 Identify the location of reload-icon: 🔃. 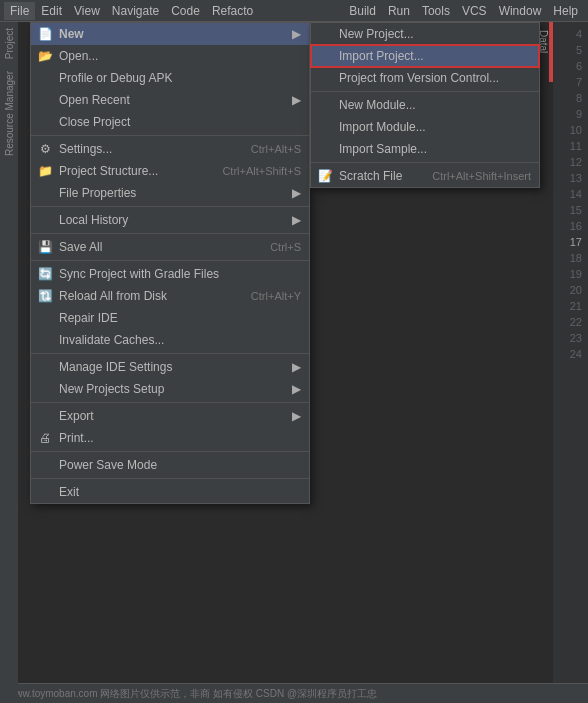
(45, 296).